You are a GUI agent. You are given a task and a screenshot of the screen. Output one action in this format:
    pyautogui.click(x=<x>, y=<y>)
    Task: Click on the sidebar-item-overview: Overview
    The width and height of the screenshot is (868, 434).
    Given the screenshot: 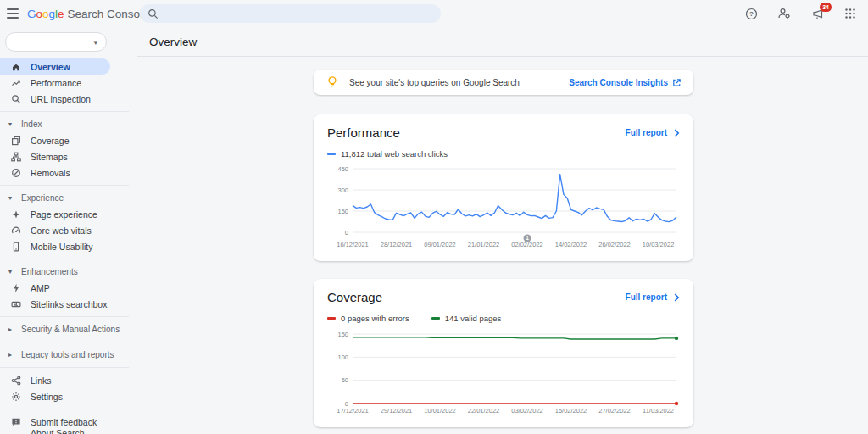 What is the action you would take?
    pyautogui.click(x=55, y=66)
    